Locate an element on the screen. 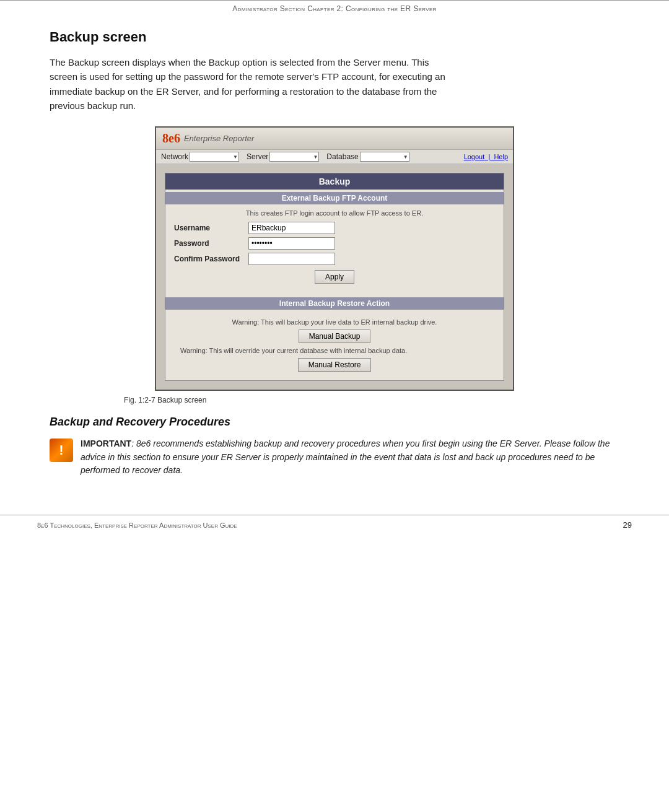  password-input is located at coordinates (292, 243).